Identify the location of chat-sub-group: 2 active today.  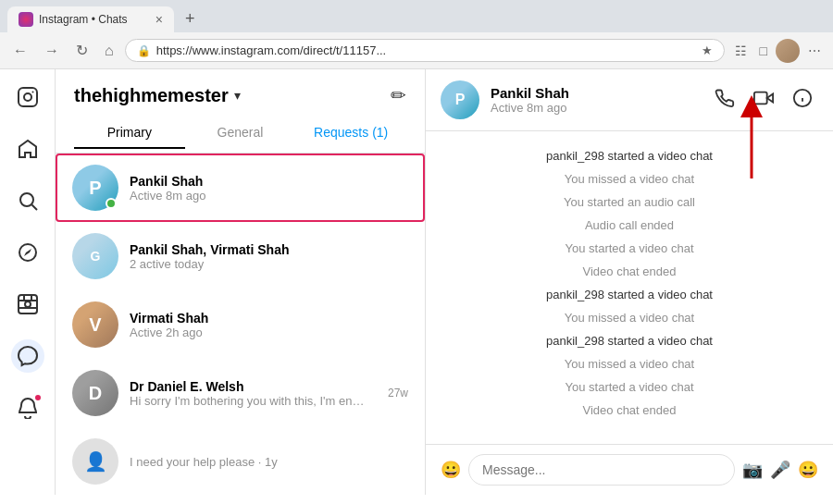
(268, 264).